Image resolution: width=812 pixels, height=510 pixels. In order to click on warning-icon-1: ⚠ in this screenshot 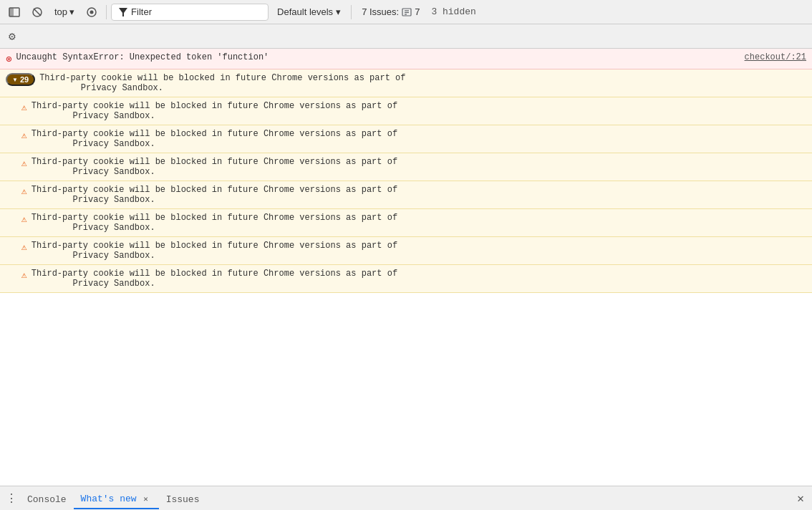, I will do `click(24, 107)`.